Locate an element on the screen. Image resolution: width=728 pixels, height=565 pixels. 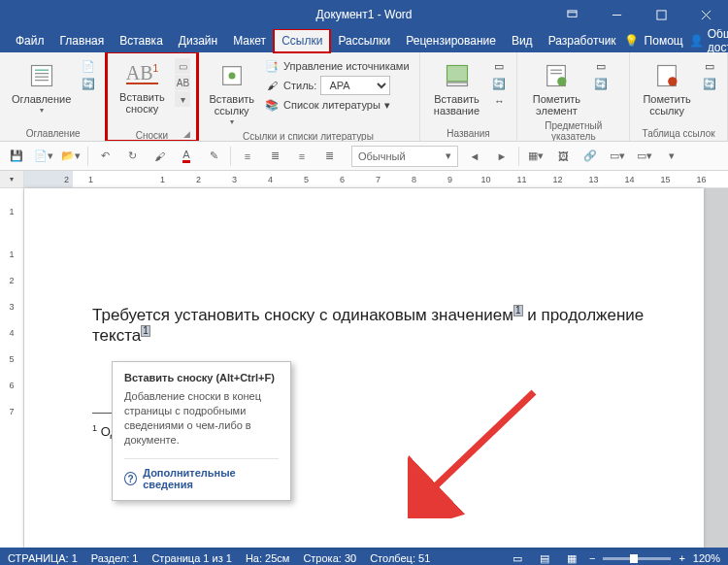
insert-citation-button: Вставить ссылку ▾ is located at coordinates (231, 93).